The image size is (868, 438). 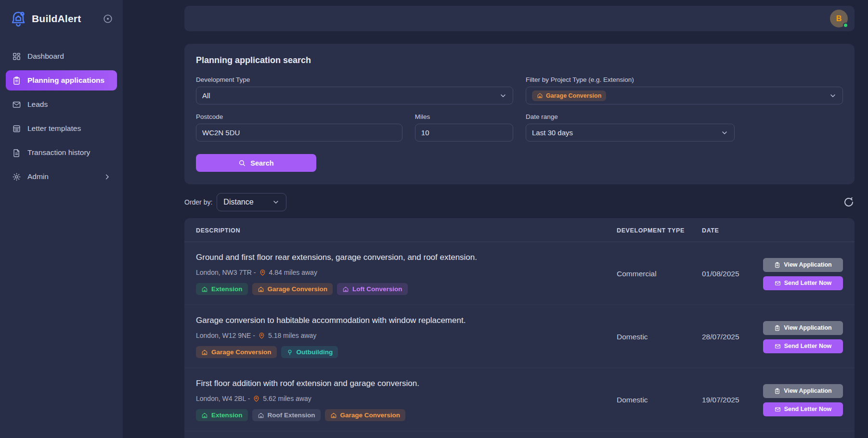 I want to click on application-distance: 5.18 miles away, so click(x=292, y=335).